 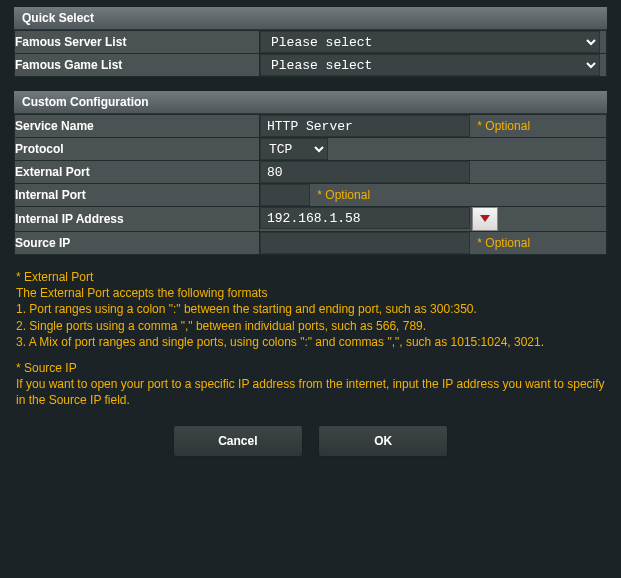 What do you see at coordinates (365, 218) in the screenshot?
I see `internal-ip-input` at bounding box center [365, 218].